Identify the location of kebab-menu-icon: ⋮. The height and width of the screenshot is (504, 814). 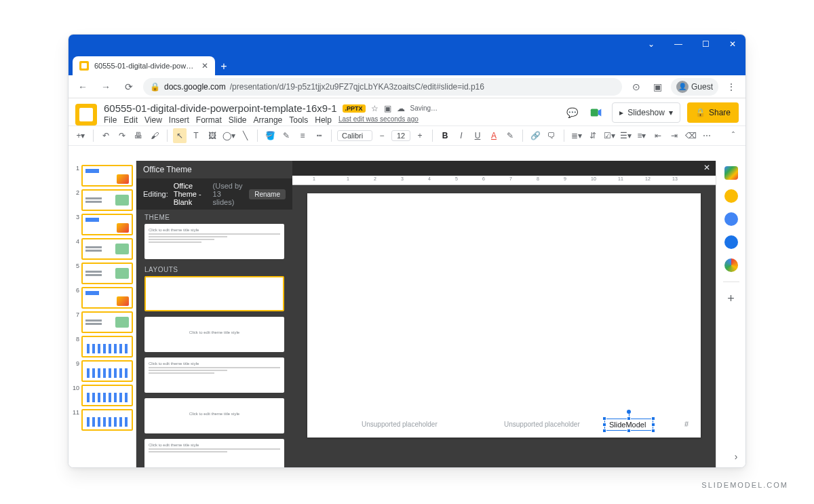
(731, 87).